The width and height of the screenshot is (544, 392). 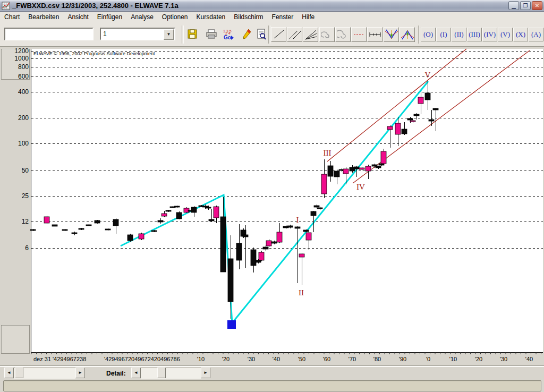 What do you see at coordinates (246, 34) in the screenshot?
I see `marker-pen-icon` at bounding box center [246, 34].